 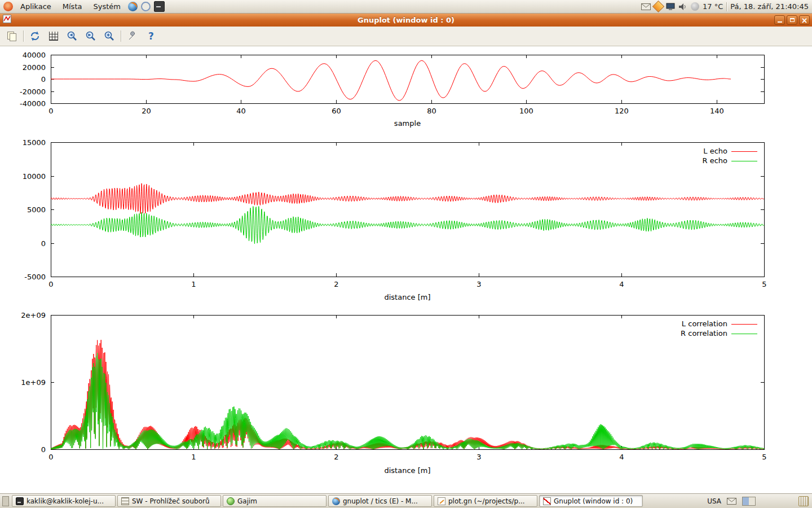 I want to click on copy-icon, so click(x=12, y=36).